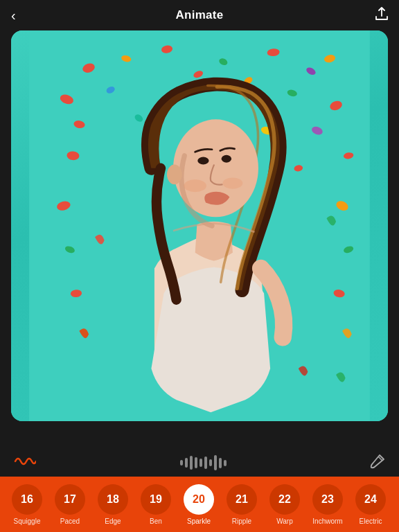 This screenshot has width=399, height=532. What do you see at coordinates (113, 504) in the screenshot?
I see `filter-item-18: 18Edge` at bounding box center [113, 504].